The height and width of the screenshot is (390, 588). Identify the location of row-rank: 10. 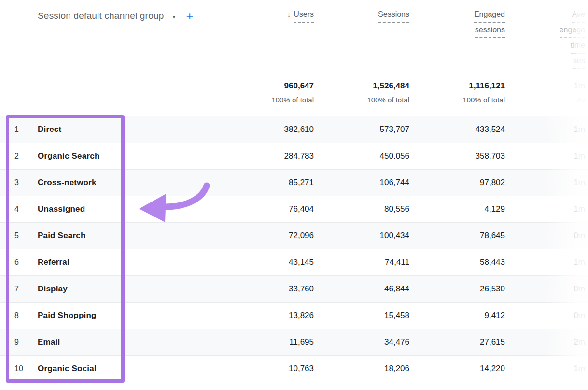
(26, 369).